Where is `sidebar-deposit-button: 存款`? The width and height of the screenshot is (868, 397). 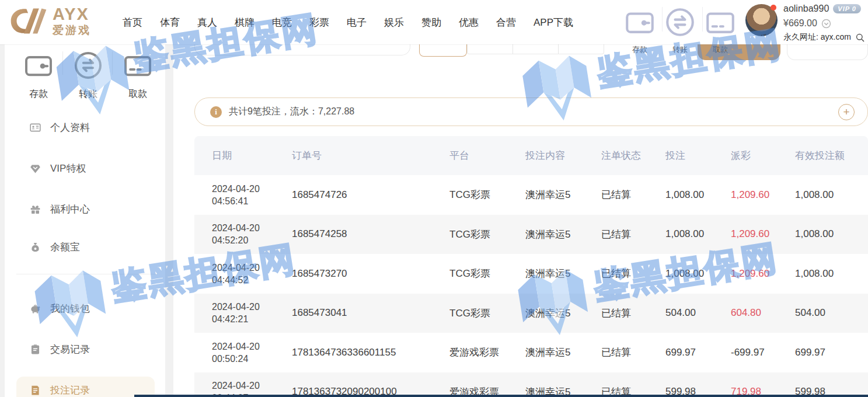 sidebar-deposit-button: 存款 is located at coordinates (39, 75).